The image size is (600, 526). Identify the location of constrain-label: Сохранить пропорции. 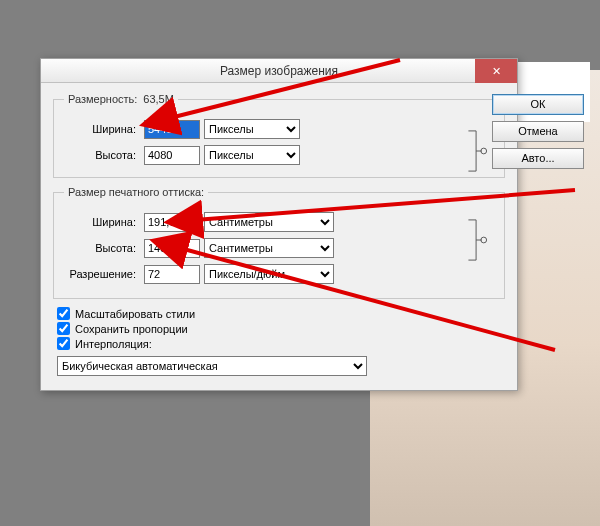
(132, 329).